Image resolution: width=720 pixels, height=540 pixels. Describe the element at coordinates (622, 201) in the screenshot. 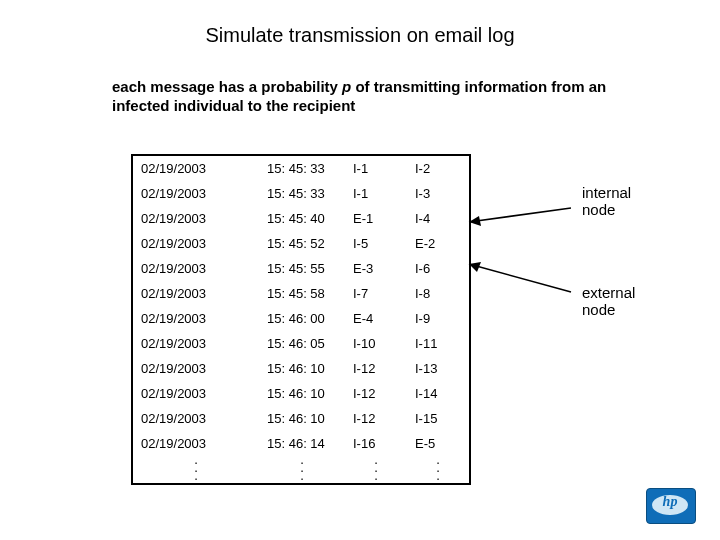

I see `annotation-internal-node: internal node` at that location.